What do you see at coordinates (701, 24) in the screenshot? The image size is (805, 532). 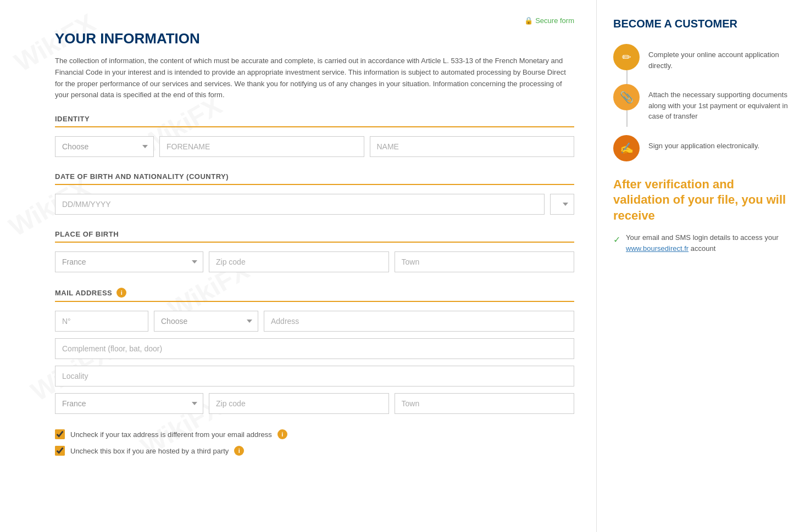 I see `become-customer-title: BECOME A CUSTOMER` at bounding box center [701, 24].